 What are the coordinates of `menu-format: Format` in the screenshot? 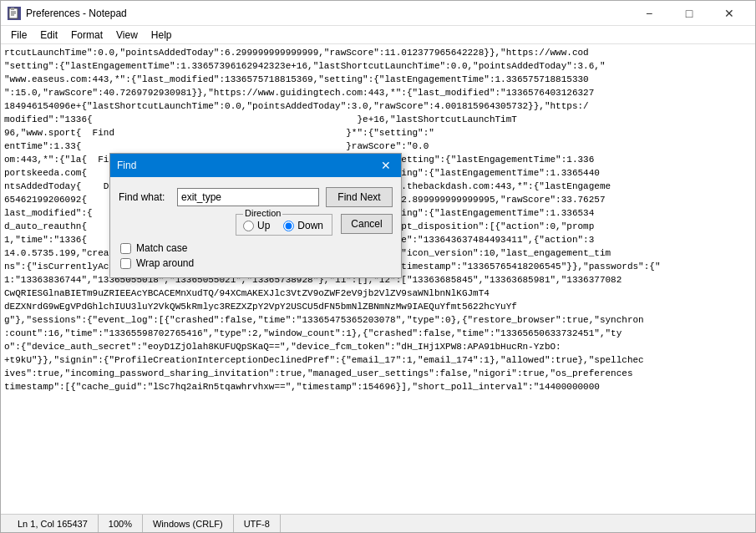 It's located at (87, 35).